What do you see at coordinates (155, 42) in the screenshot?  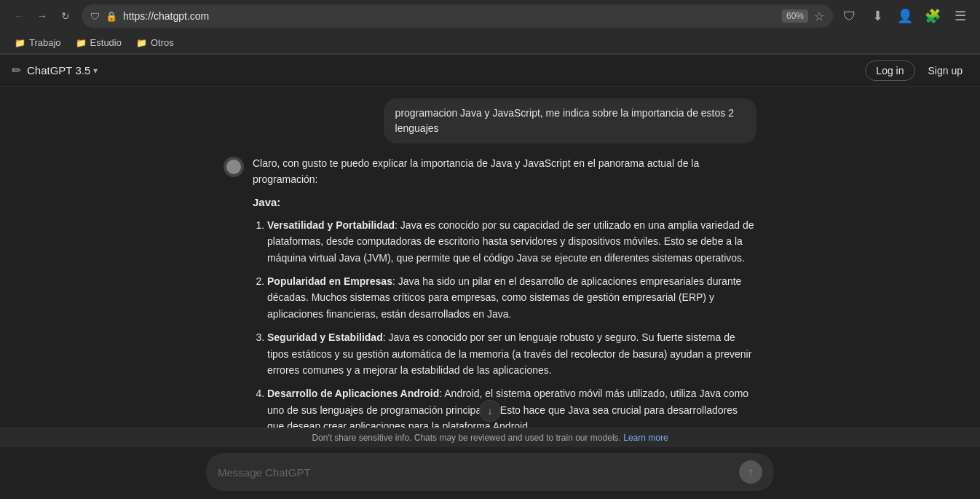 I see `bookmark-otros: 📁 Otros` at bounding box center [155, 42].